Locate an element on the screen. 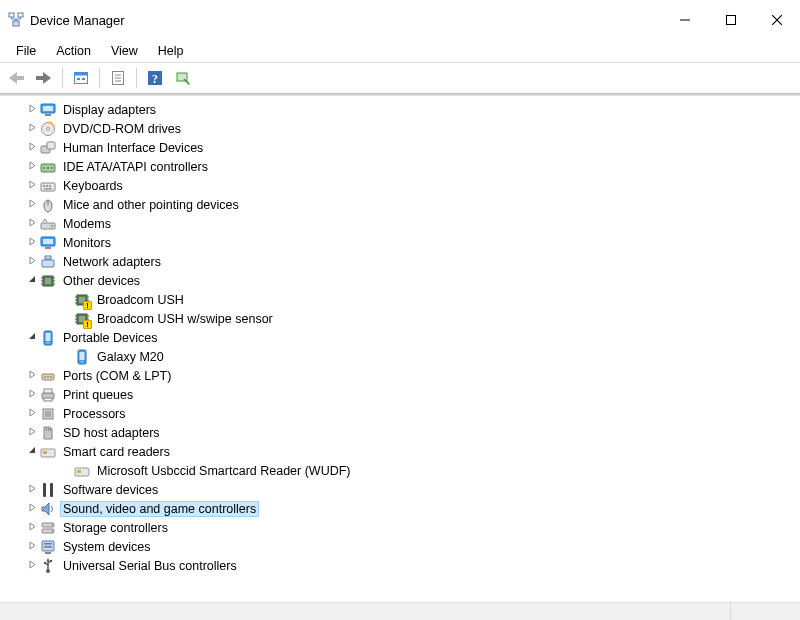 This screenshot has width=800, height=620. tree-item-monitors: Monitors is located at coordinates (400, 242).